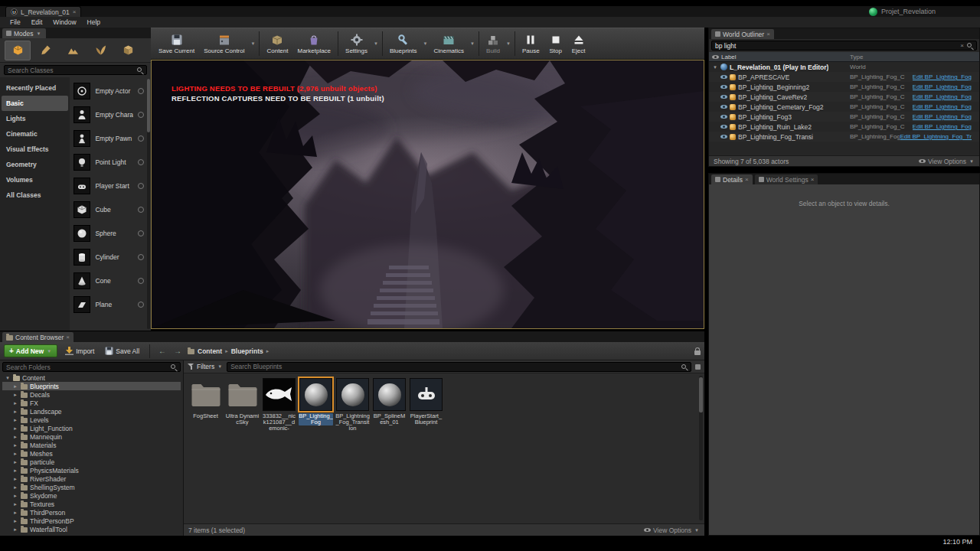  Describe the element at coordinates (962, 46) in the screenshot. I see `clear-search-icon: ×` at that location.